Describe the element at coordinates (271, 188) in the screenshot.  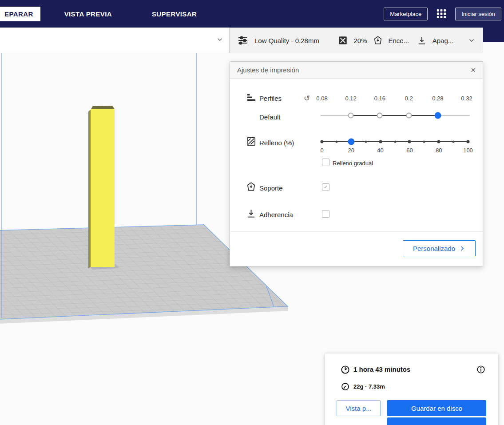
I see `support-label: Soporte` at that location.